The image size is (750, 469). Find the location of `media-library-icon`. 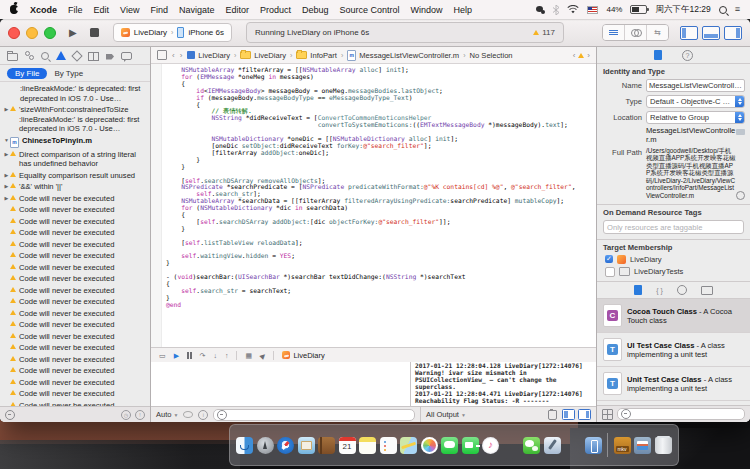

media-library-icon is located at coordinates (707, 290).